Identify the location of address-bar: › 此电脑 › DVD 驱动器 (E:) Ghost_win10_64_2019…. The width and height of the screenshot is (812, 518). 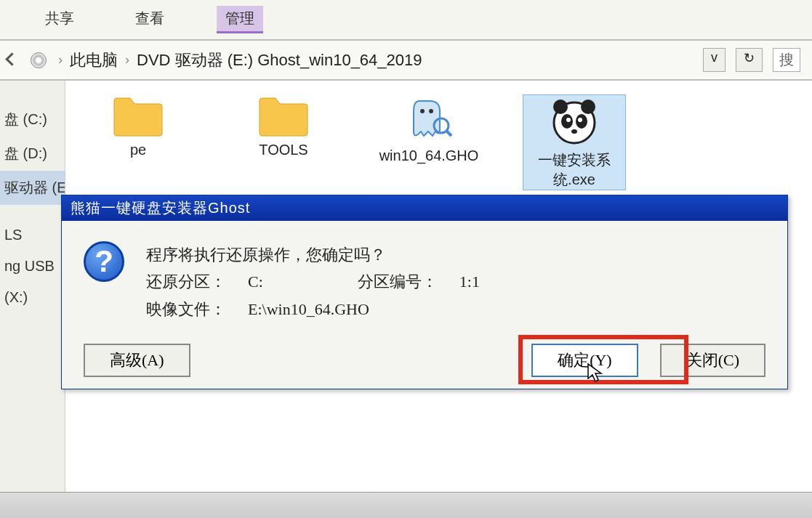
(406, 61).